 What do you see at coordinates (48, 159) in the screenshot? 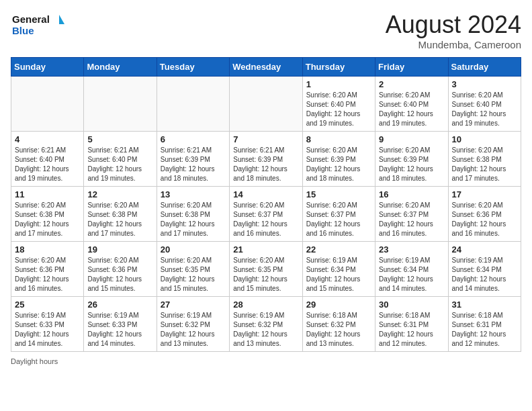
I see `calendar-cell: 4Sunrise: 6:21 AM Sunset: 6:40 PM Daylig…` at bounding box center [48, 159].